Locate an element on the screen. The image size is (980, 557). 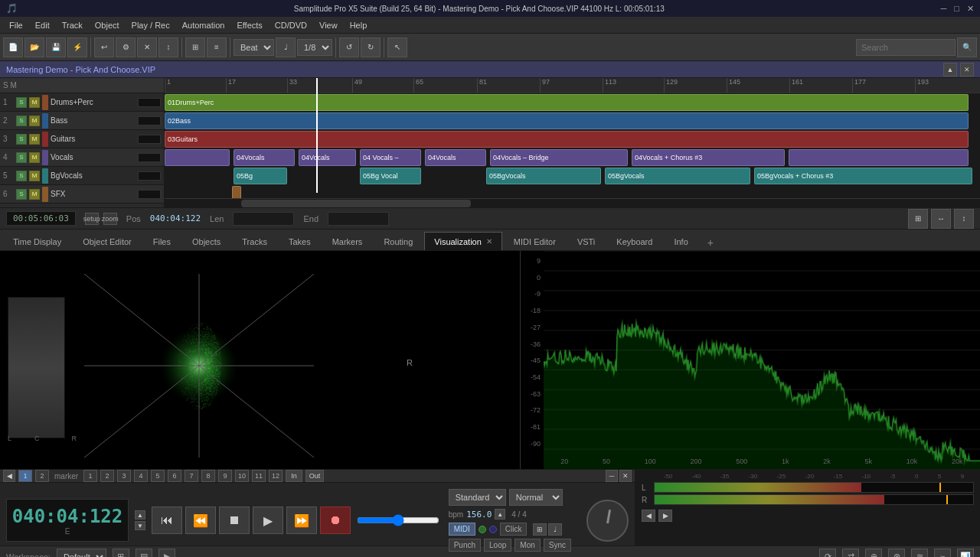
search-icon: 🔍 is located at coordinates (967, 47).